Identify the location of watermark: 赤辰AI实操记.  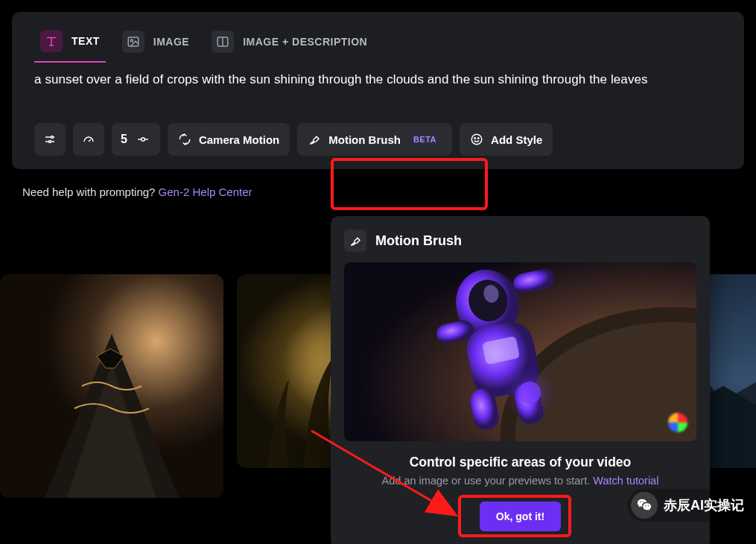
(690, 505).